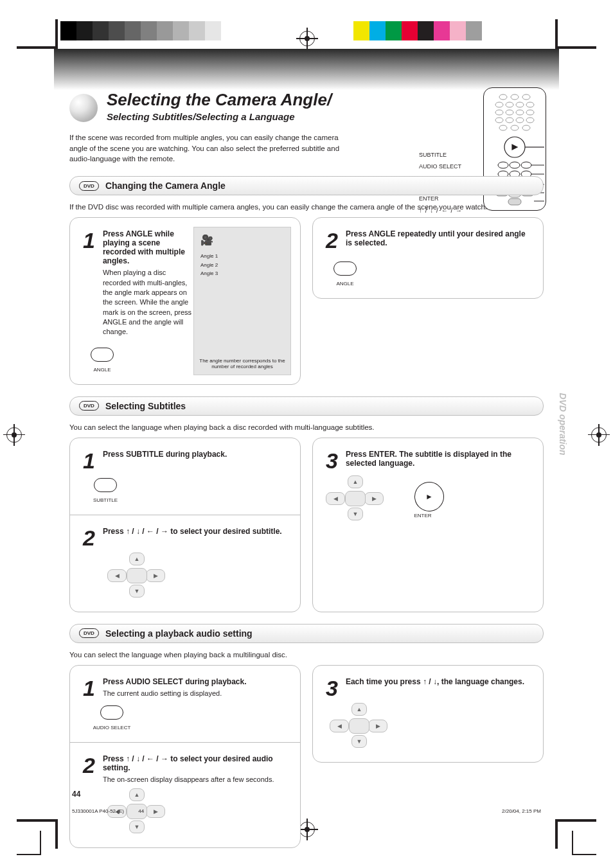 The width and height of the screenshot is (613, 868). Describe the element at coordinates (185, 301) in the screenshot. I see `step-card: 🎥 Angle 1 Angle 2 Angle 3 The angle numb…` at that location.